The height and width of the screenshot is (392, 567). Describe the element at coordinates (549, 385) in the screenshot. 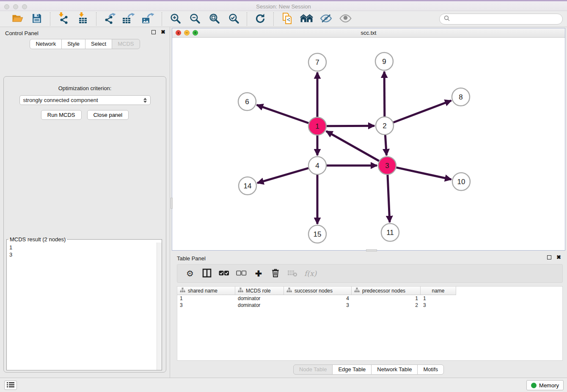

I see `memory-label: Memory` at that location.